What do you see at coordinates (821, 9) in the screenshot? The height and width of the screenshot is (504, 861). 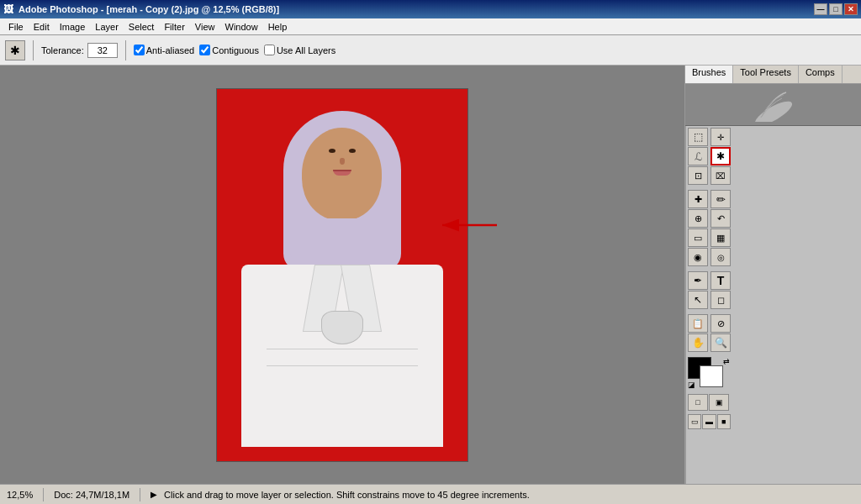 I see `minimize-button: —` at bounding box center [821, 9].